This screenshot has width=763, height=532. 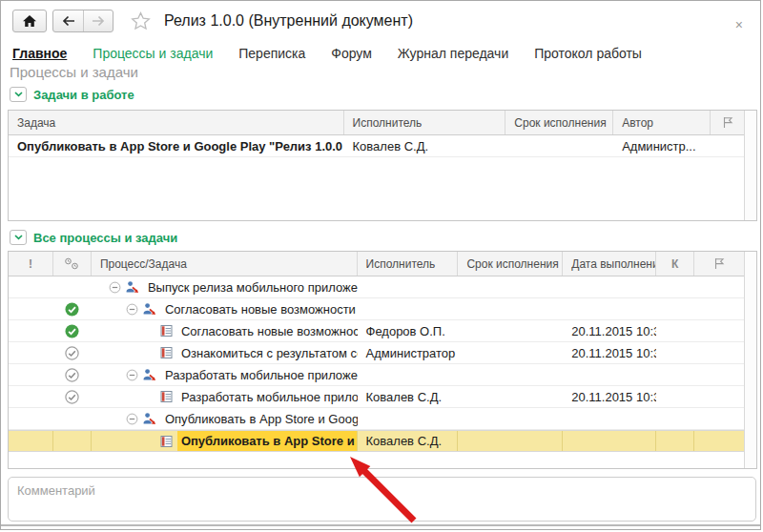 What do you see at coordinates (609, 331) in the screenshot?
I see `done-date-cell: 20.11.2015 10:39` at bounding box center [609, 331].